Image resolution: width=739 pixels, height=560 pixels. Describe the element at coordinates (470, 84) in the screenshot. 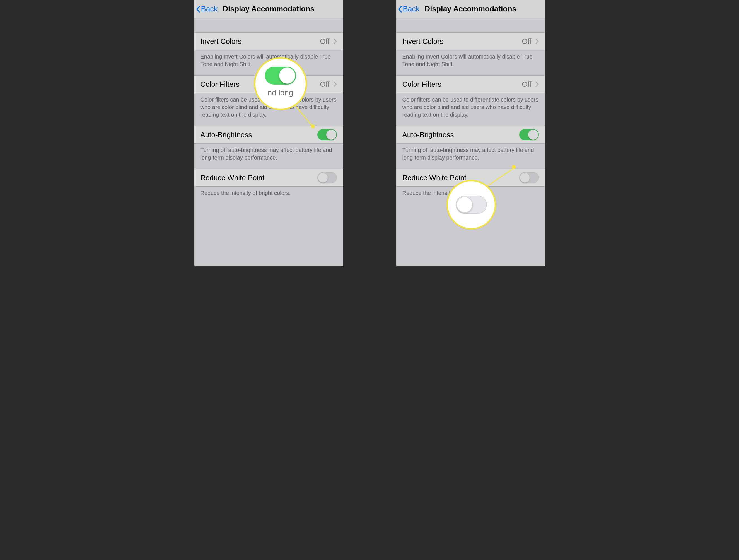

I see `row-color-filters: Color Filters Off` at that location.